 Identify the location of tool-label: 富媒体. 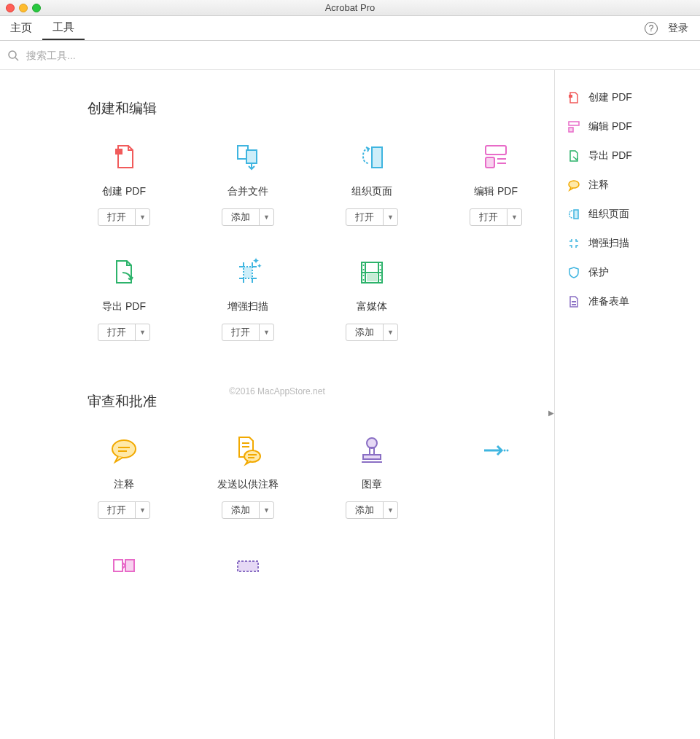
(372, 307).